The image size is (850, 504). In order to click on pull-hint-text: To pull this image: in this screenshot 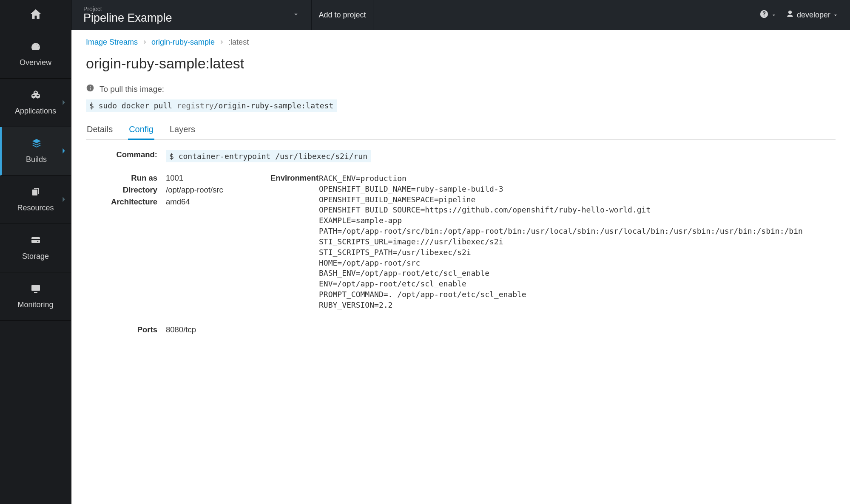, I will do `click(132, 89)`.